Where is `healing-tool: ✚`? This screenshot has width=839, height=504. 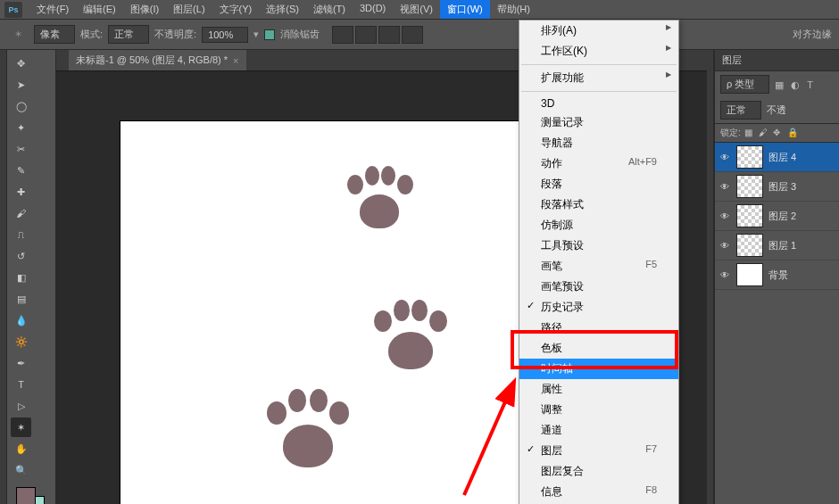 healing-tool: ✚ is located at coordinates (21, 192).